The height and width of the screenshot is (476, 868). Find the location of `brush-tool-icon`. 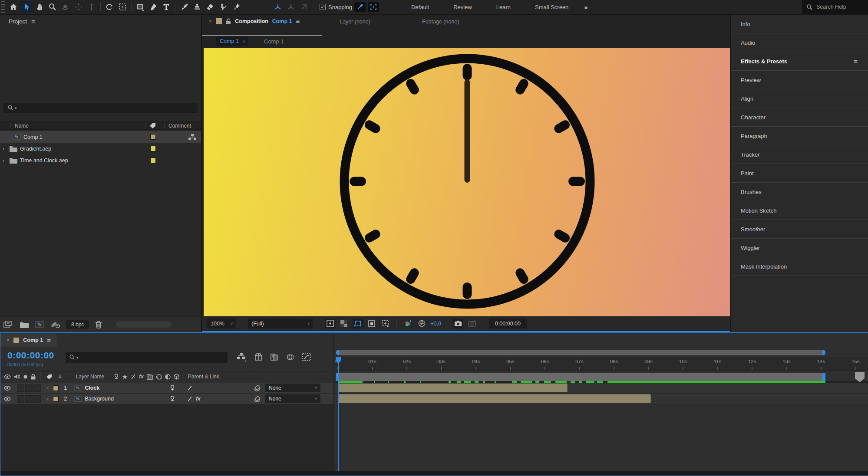

brush-tool-icon is located at coordinates (184, 7).